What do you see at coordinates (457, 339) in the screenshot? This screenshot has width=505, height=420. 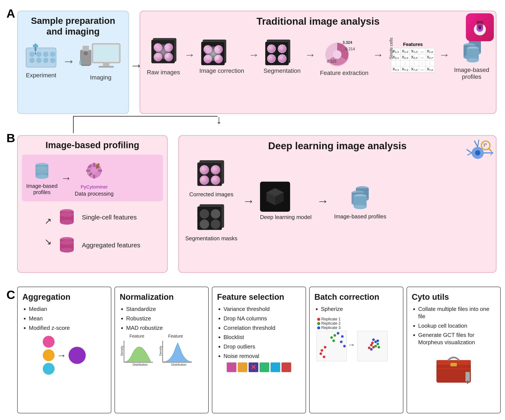 I see `cu-item-3: Generate GCT files for Morpheus visualiz…` at bounding box center [457, 339].